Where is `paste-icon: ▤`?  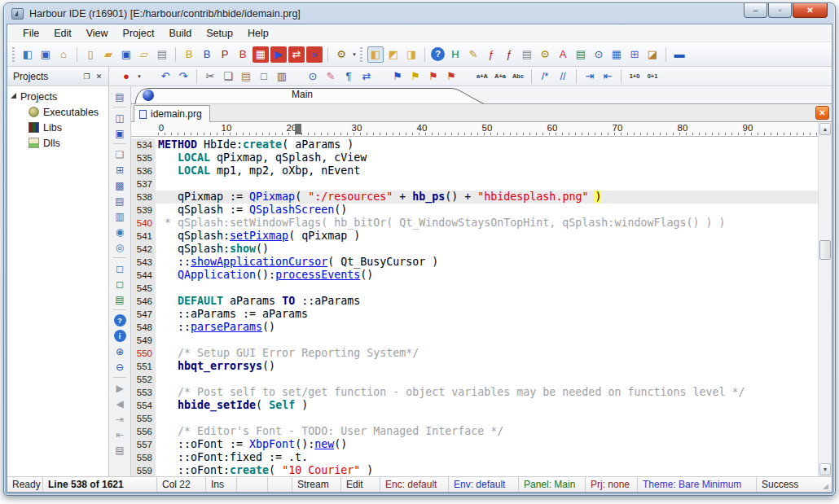 paste-icon: ▤ is located at coordinates (246, 77).